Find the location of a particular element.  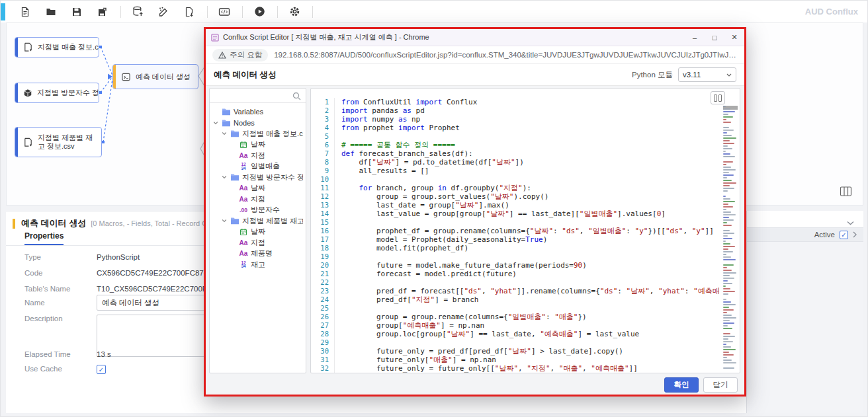

code-line: future_only = pred_df[pred_df["날짜"] > la… is located at coordinates (531, 352).